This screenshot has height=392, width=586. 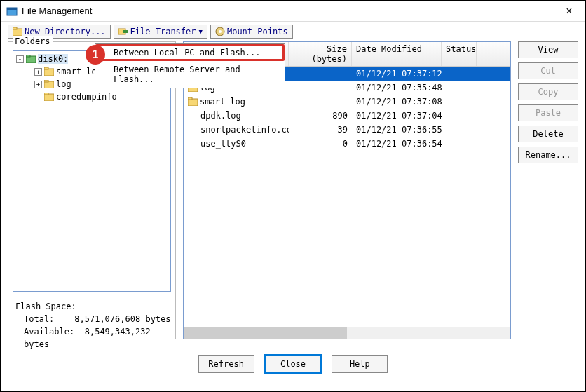 I want to click on file-row: smart-log01/12/21 07:37:08, so click(x=347, y=102).